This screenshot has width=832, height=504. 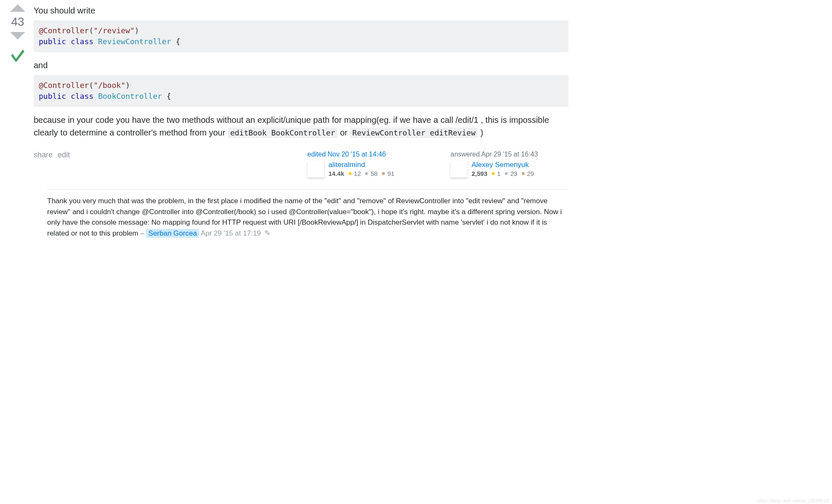 I want to click on comment-author-link: Serban Gorcea, so click(x=173, y=233).